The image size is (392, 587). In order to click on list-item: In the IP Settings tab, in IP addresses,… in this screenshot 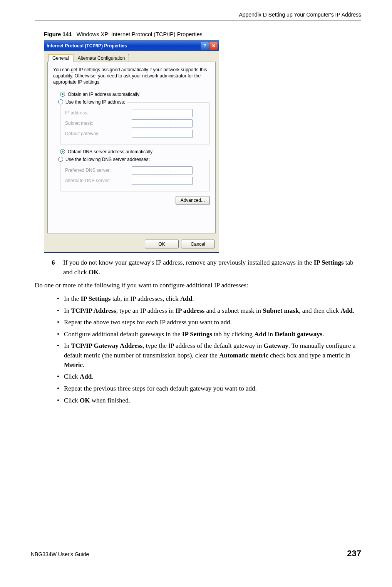, I will do `click(209, 299)`.